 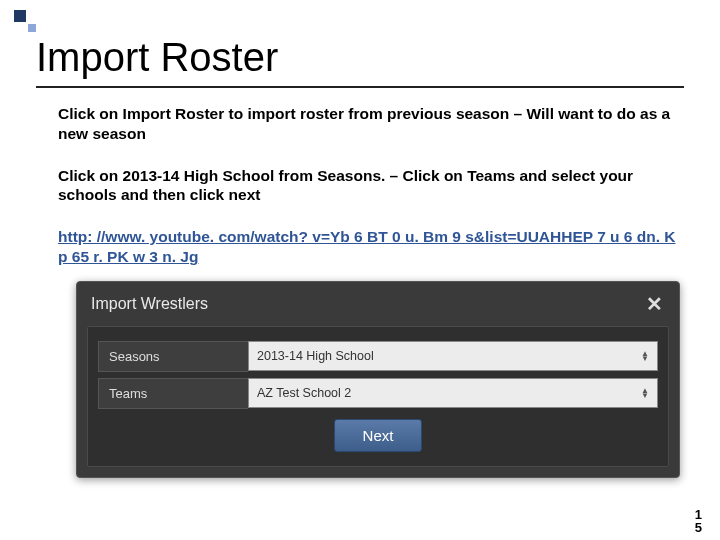 I want to click on teams-value: AZ Test School 2, so click(x=304, y=393).